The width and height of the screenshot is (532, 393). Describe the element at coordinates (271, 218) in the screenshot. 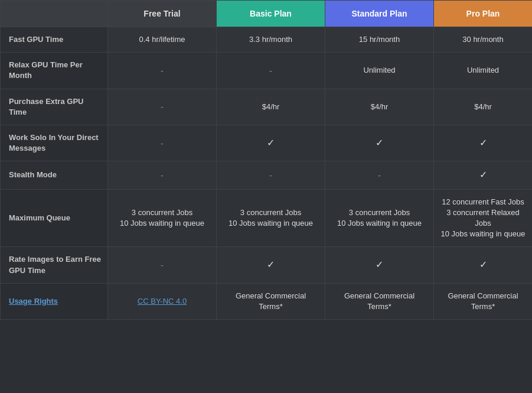

I see `basic-value: 3 concurrent Jobs10 Jobs waiting in queu…` at that location.